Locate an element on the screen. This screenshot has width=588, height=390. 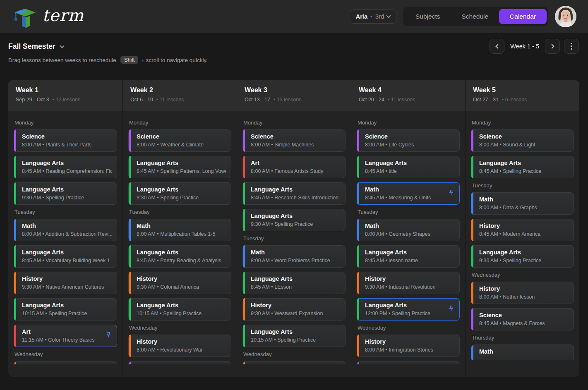
lesson-card: Language Arts8:45 AM • lesson name is located at coordinates (408, 256).